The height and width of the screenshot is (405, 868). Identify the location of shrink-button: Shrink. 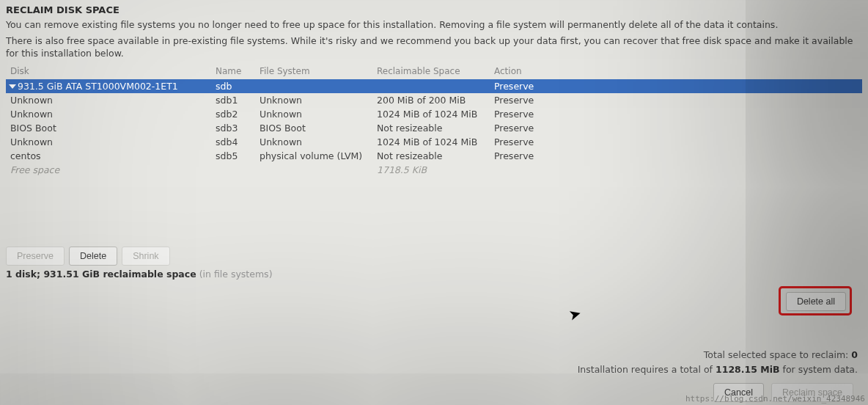
(145, 256).